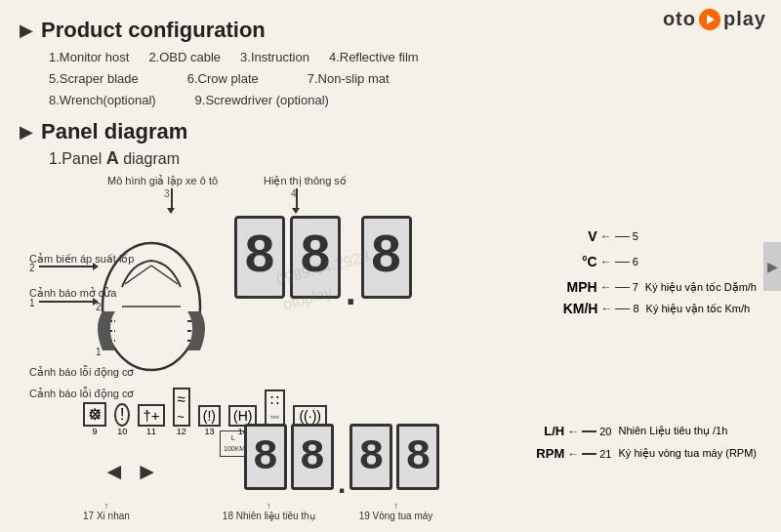  Describe the element at coordinates (26, 30) in the screenshot. I see `section-arrow-icon: ▶` at that location.